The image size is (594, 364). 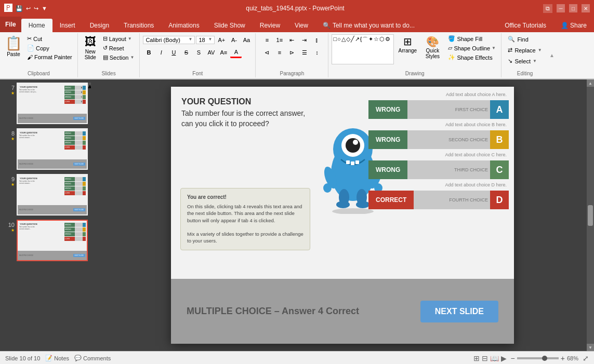 I want to click on scroll-thumb-v, so click(x=590, y=215).